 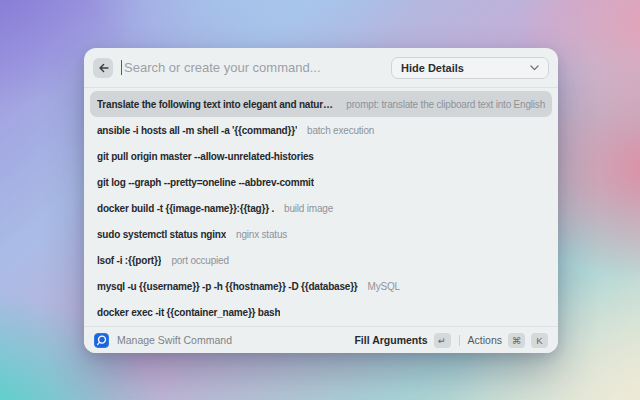 What do you see at coordinates (321, 156) in the screenshot?
I see `command-row: git pull origin master --allow-unrelated…` at bounding box center [321, 156].